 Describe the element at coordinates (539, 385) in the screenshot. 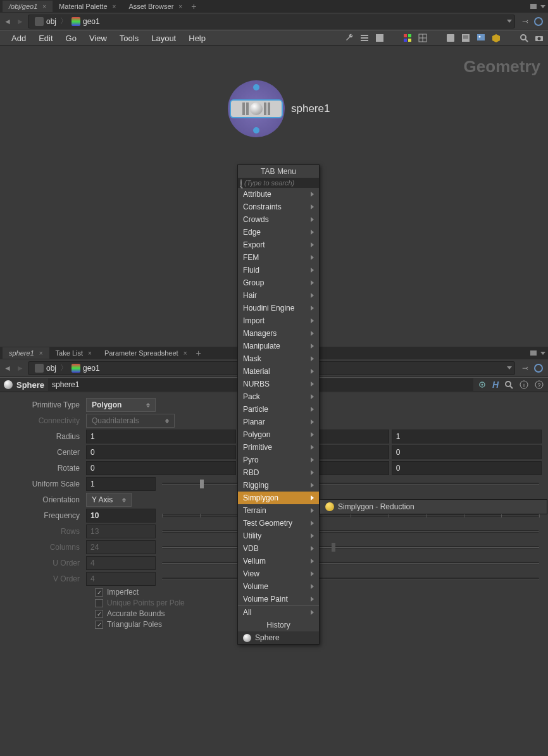

I see `help-icon: ?` at that location.